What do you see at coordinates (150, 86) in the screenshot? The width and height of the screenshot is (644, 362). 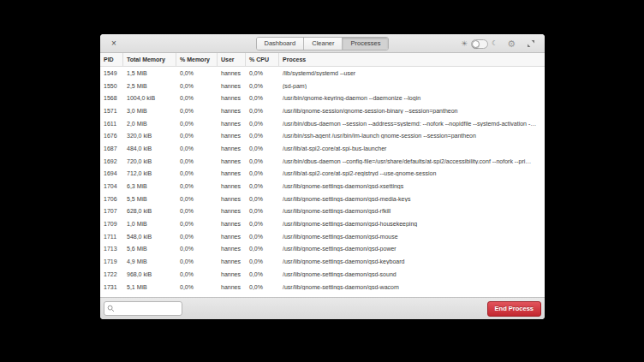 I see `cell-total-memory: 2,5 MiB` at bounding box center [150, 86].